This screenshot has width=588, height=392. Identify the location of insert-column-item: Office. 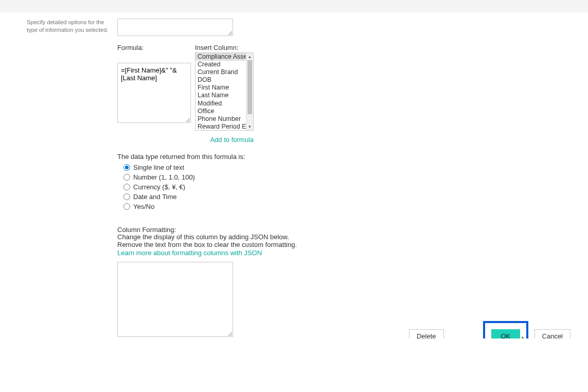
(224, 111).